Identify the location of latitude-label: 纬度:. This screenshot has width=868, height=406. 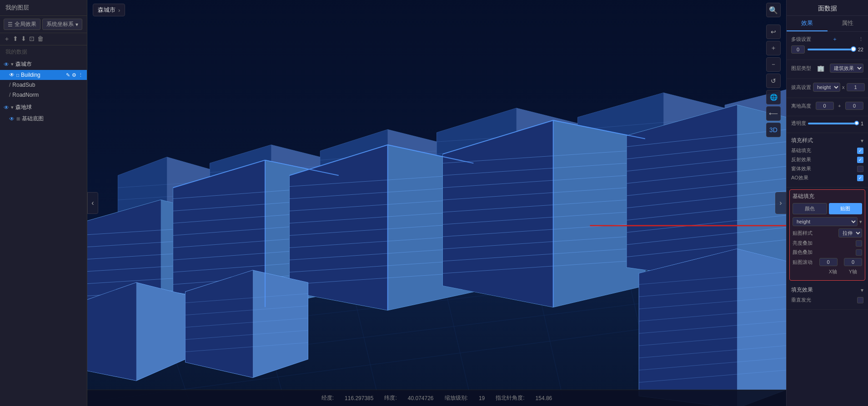
(390, 398).